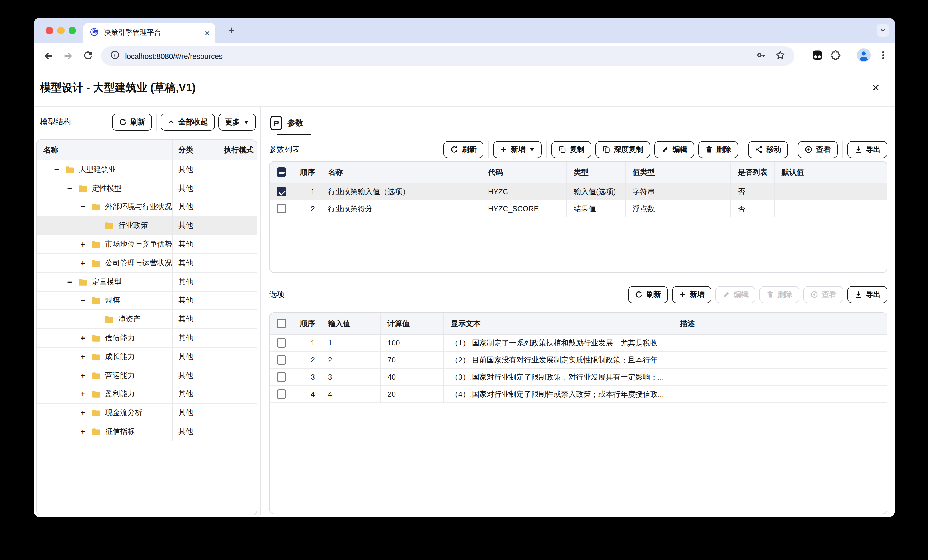  I want to click on param-view-button: 查看, so click(818, 149).